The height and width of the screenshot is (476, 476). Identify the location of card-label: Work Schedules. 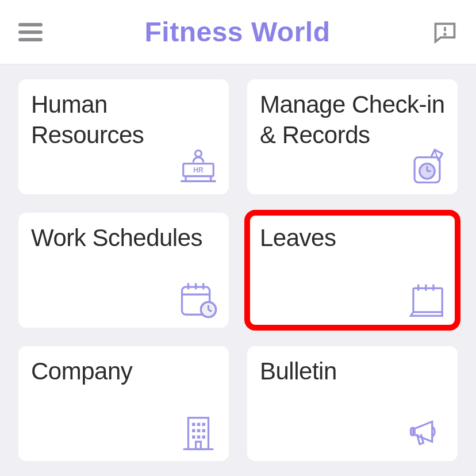
(124, 238).